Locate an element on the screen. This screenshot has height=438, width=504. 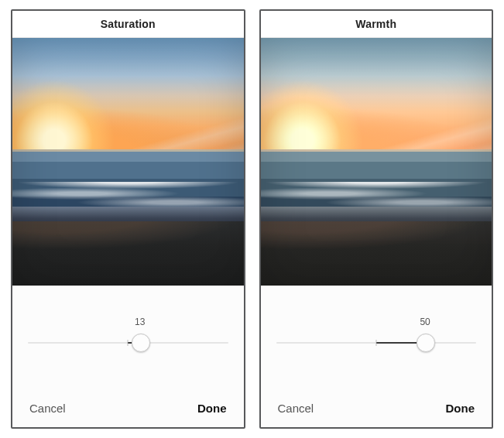
slider-value-label: 13 is located at coordinates (129, 322).